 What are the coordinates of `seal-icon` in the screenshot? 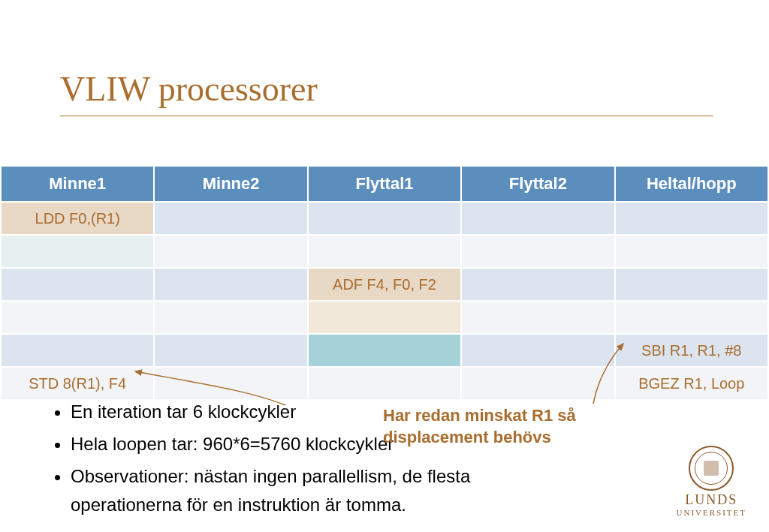 It's located at (711, 468).